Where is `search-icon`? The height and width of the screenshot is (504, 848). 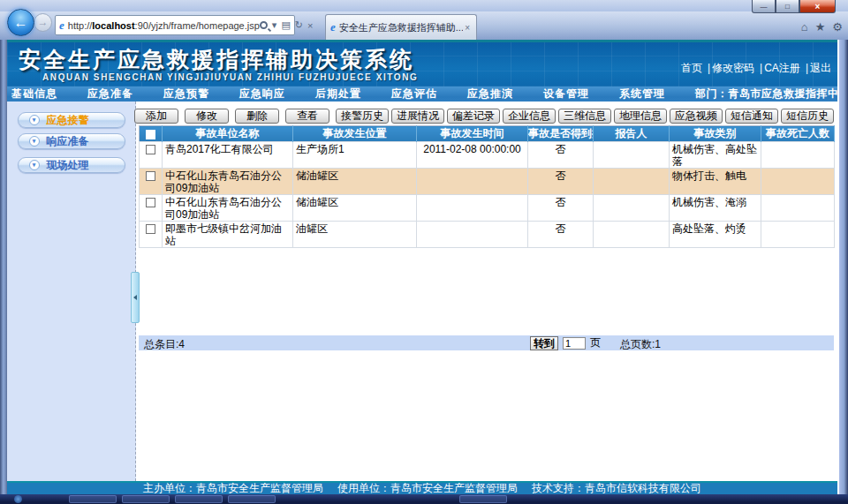
search-icon is located at coordinates (263, 25).